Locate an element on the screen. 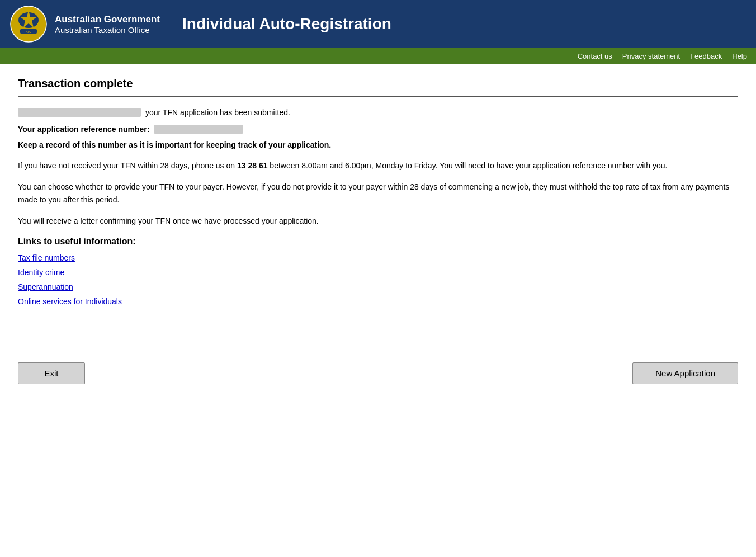  info-para-2: You can choose whether to provide your T… is located at coordinates (378, 193).